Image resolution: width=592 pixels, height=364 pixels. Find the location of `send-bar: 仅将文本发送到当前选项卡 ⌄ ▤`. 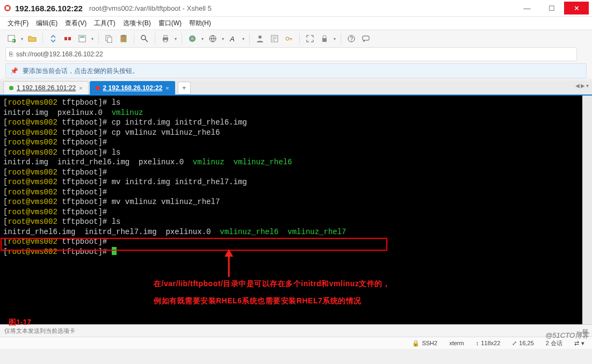

send-bar: 仅将文本发送到当前选项卡 ⌄ ▤ is located at coordinates (296, 331).